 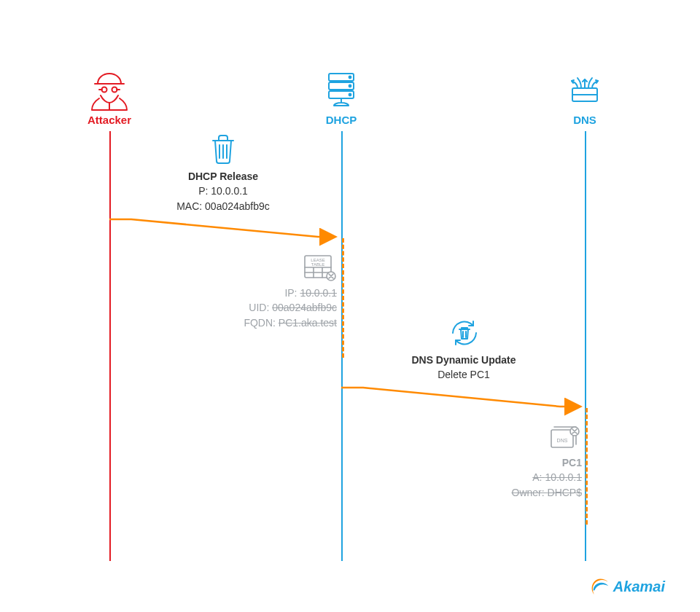 What do you see at coordinates (464, 333) in the screenshot?
I see `refresh-trash-icon` at bounding box center [464, 333].